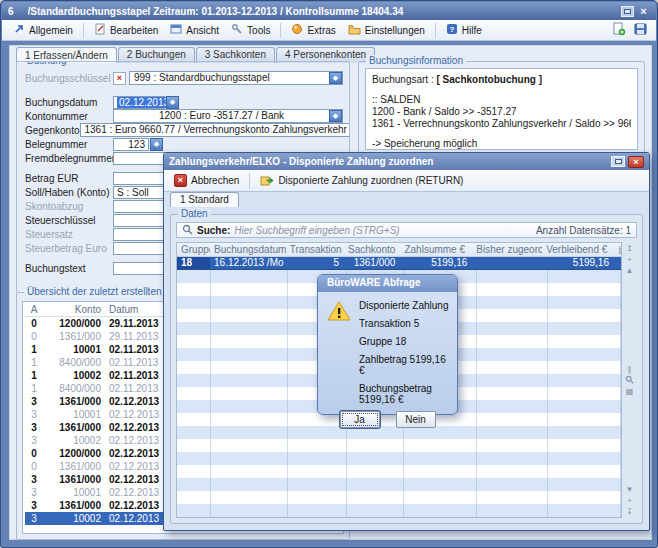  What do you see at coordinates (69, 192) in the screenshot?
I see `soll-haben-label: Soll/Haben (Konto)` at bounding box center [69, 192].